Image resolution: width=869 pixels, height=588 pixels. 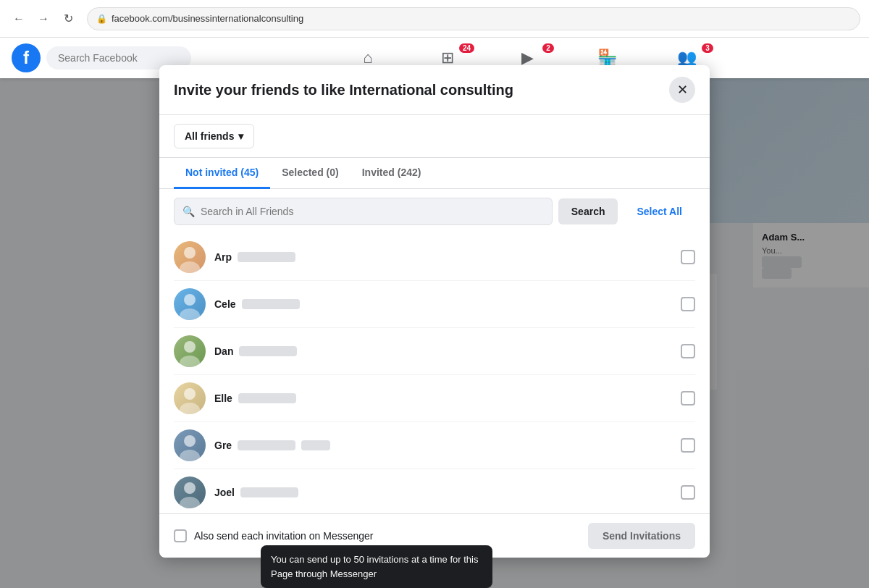 What do you see at coordinates (209, 136) in the screenshot?
I see `filter-label: All friends` at bounding box center [209, 136].